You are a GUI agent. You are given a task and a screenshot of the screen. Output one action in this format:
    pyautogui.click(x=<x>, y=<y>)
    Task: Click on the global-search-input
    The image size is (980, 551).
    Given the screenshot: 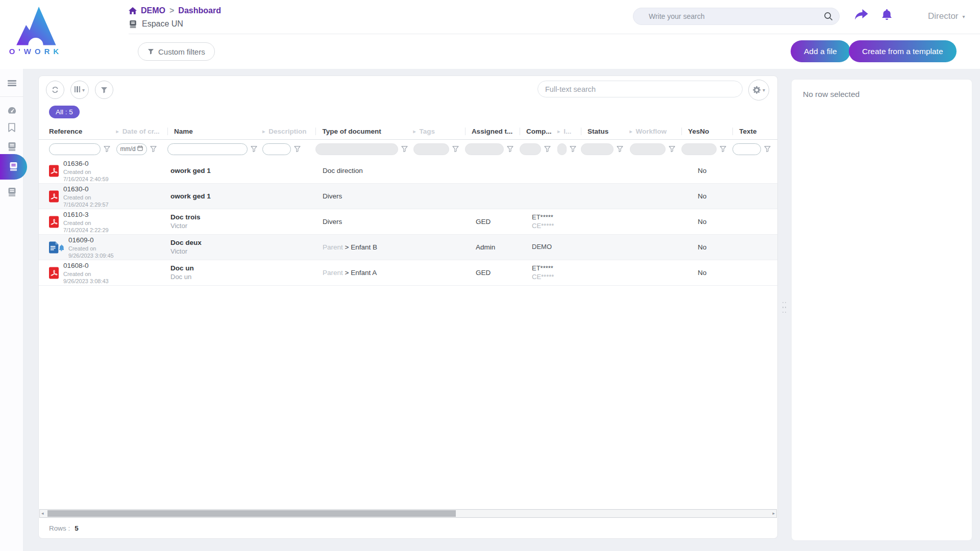 What is the action you would take?
    pyautogui.click(x=729, y=16)
    